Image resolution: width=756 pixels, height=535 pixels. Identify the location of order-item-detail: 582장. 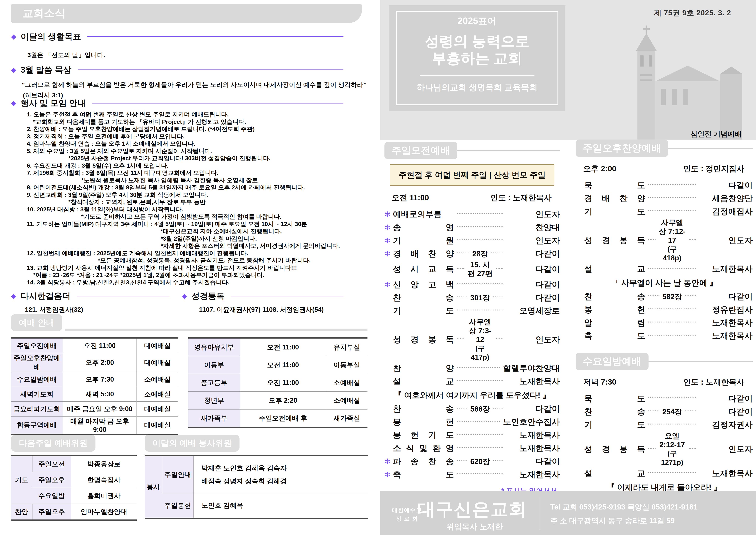
(672, 296).